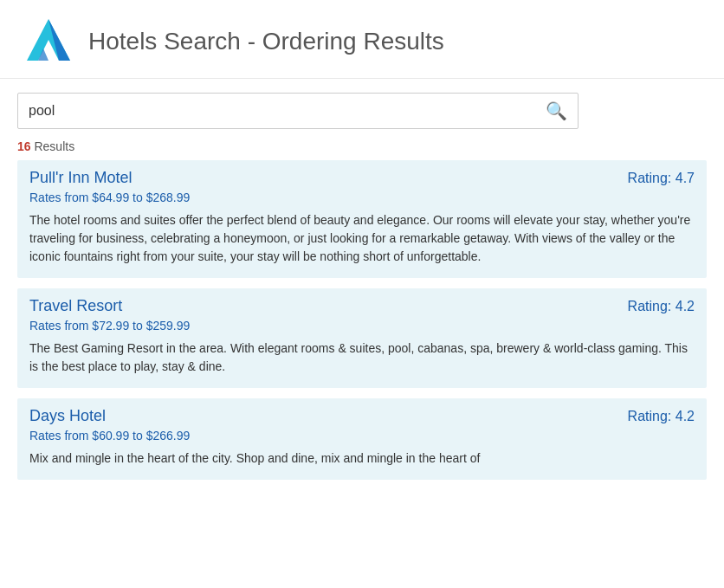  What do you see at coordinates (362, 439) in the screenshot?
I see `hotel-card: Days Hotel Rating: 4.2 Rates from $60.99…` at bounding box center [362, 439].